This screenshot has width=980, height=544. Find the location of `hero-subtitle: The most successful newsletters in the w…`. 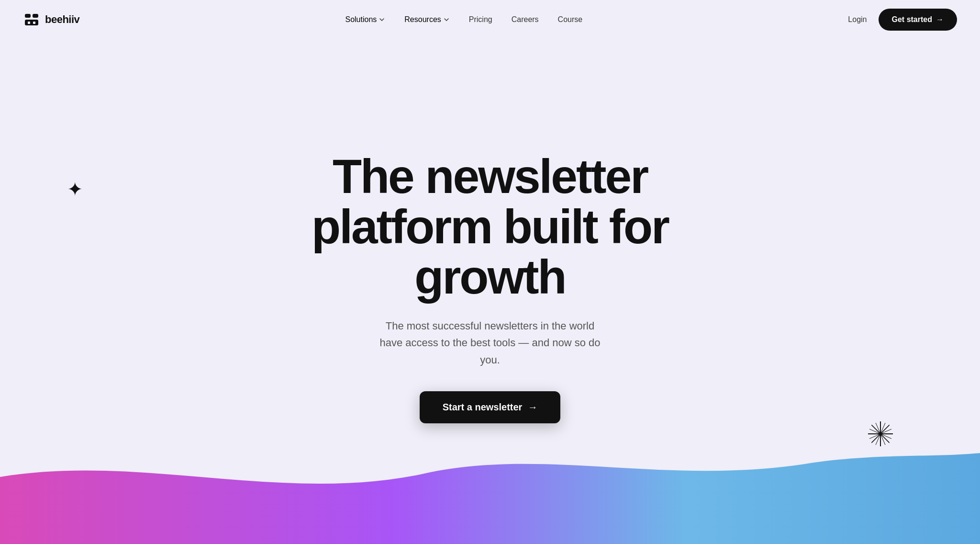

hero-subtitle: The most successful newsletters in the w… is located at coordinates (490, 343).